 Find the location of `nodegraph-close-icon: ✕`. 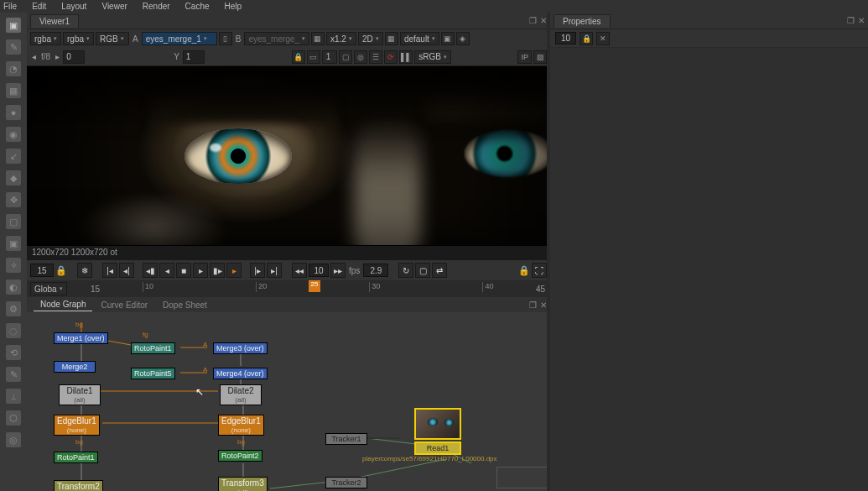

nodegraph-close-icon: ✕ is located at coordinates (543, 306).